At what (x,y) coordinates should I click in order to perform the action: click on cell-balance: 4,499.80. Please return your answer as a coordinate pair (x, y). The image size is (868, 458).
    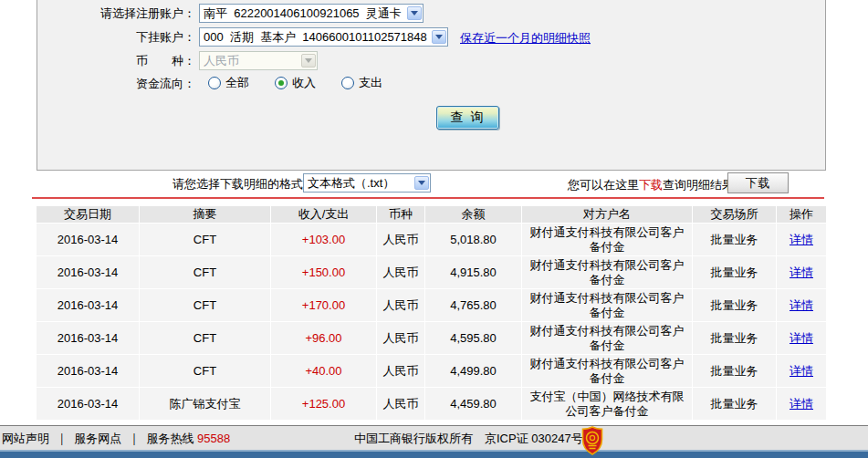
    Looking at the image, I should click on (473, 370).